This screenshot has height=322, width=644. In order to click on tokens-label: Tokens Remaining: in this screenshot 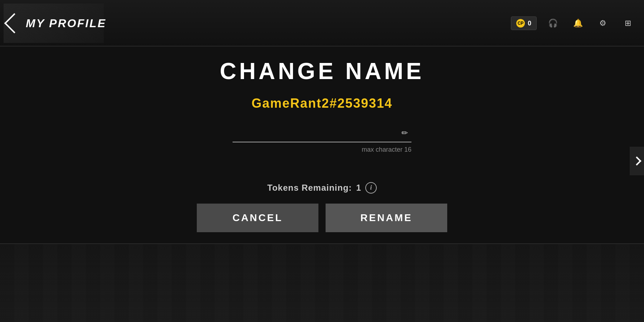, I will do `click(310, 188)`.